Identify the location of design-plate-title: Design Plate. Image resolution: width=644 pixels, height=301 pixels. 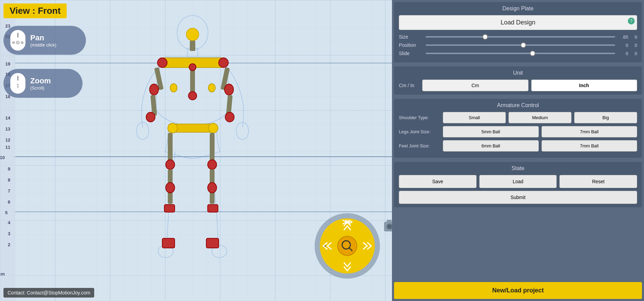
(518, 9).